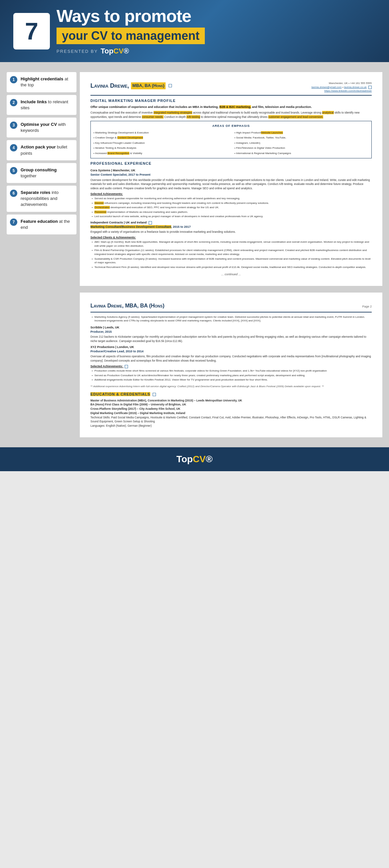 The height and width of the screenshot is (868, 389). Describe the element at coordinates (216, 16) in the screenshot. I see `header-title: Ways to promote` at that location.